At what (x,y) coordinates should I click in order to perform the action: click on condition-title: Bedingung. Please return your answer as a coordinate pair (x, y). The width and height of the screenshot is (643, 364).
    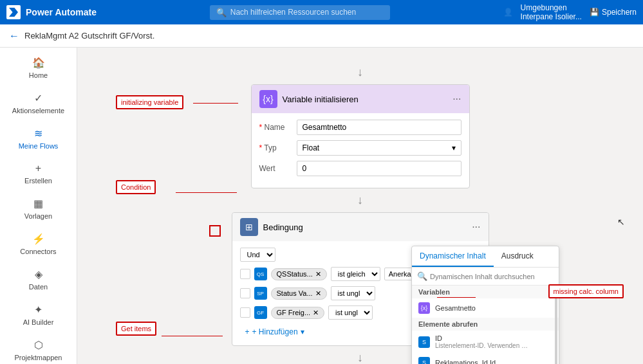
    Looking at the image, I should click on (366, 228).